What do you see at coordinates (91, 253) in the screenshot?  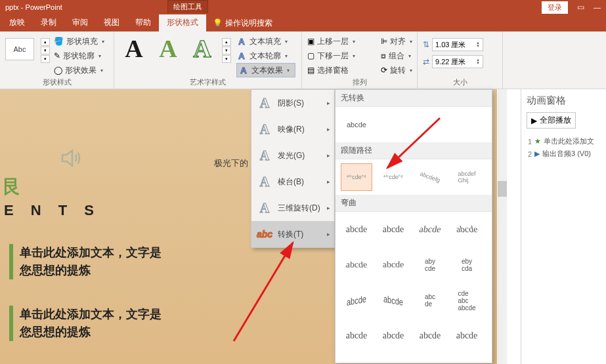 I see `content-line: 单击此处添加文本，文字是` at bounding box center [91, 253].